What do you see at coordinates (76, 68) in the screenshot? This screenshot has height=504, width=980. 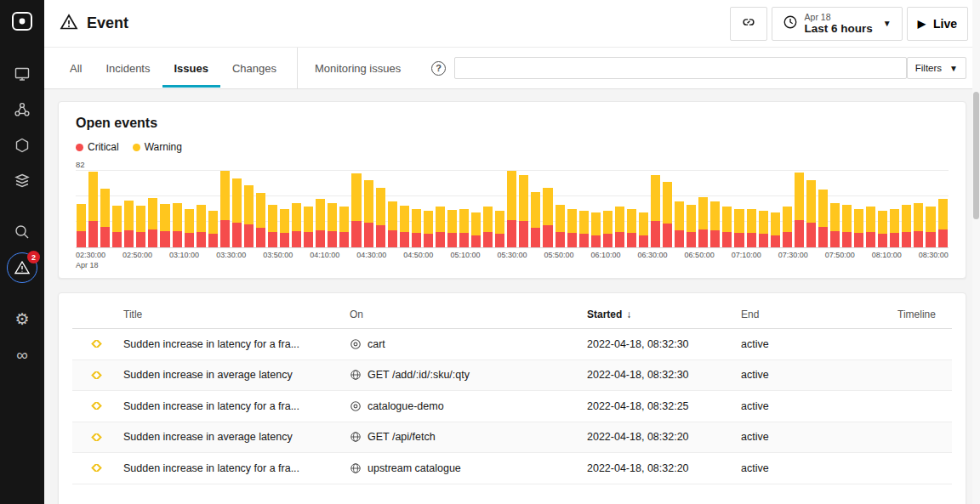 I see `tab-all: All` at bounding box center [76, 68].